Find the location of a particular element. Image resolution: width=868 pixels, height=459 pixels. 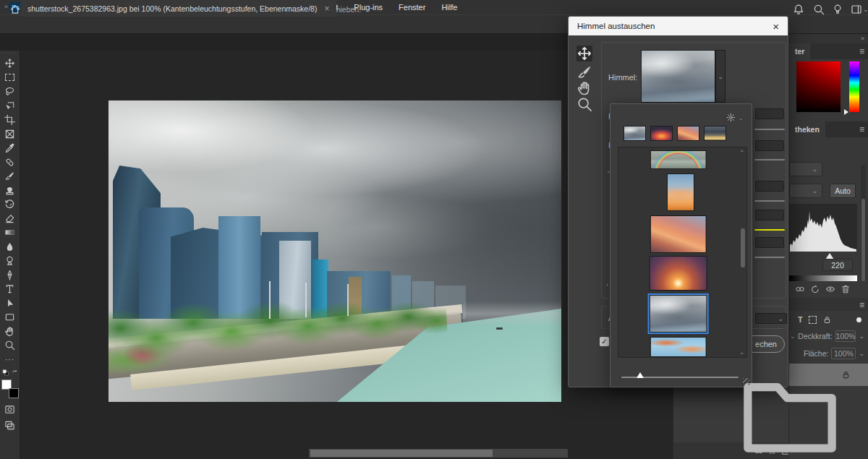

layer-pin-dot-icon is located at coordinates (859, 319).